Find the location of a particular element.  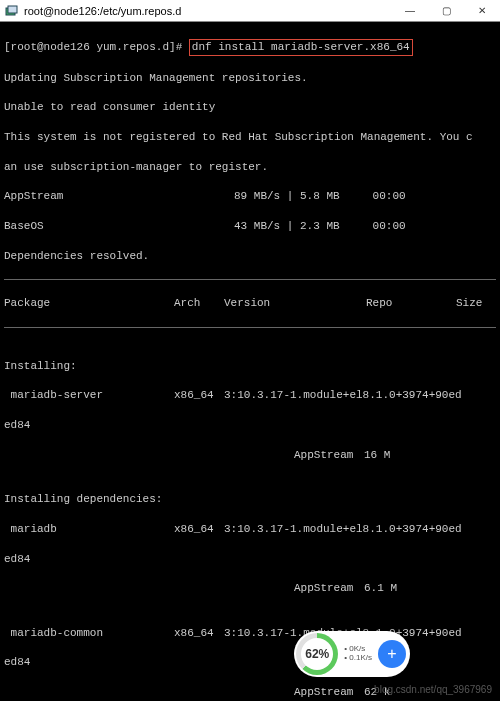

output-line: Dependencies resolved. is located at coordinates (250, 256).